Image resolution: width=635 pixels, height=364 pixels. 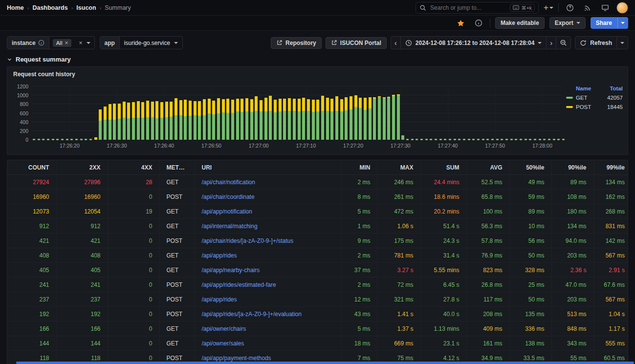 What do you see at coordinates (177, 168) in the screenshot?
I see `column-header-method: METHOD` at bounding box center [177, 168].